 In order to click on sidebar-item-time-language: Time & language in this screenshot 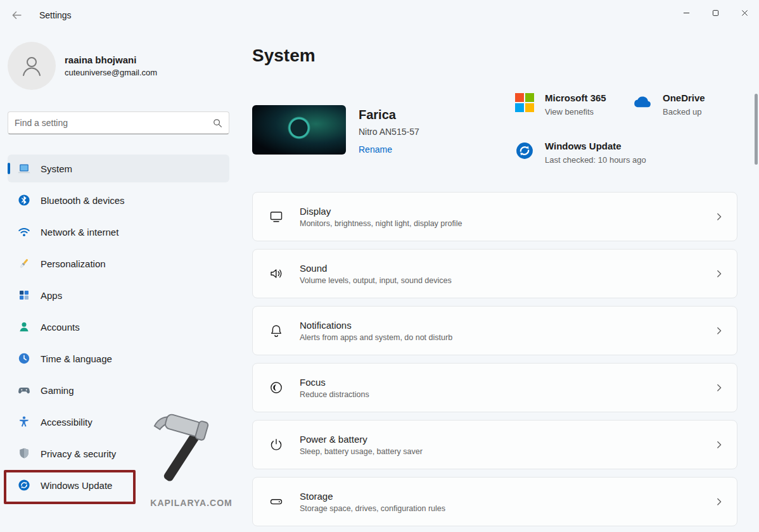, I will do `click(118, 358)`.